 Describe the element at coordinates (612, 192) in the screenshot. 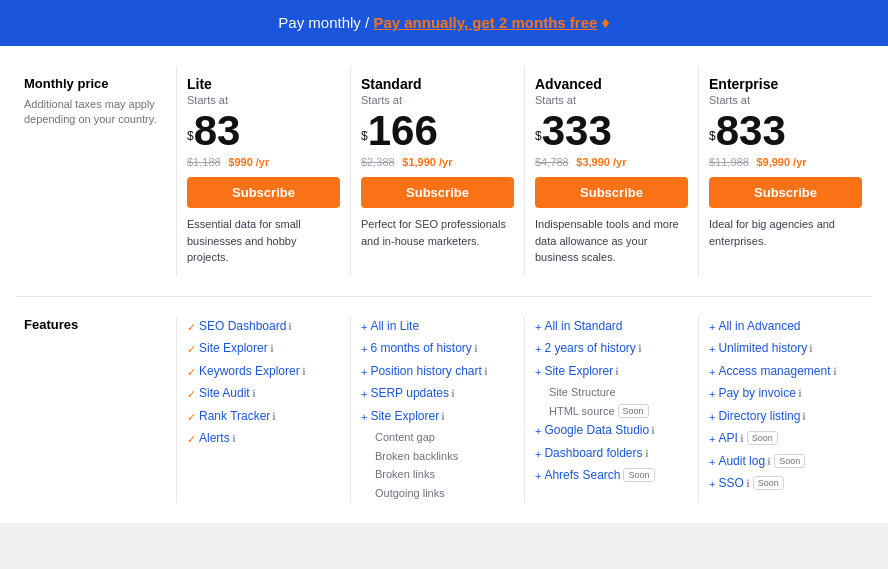

I see `subscribe-btn-advanced: Subscribe` at that location.